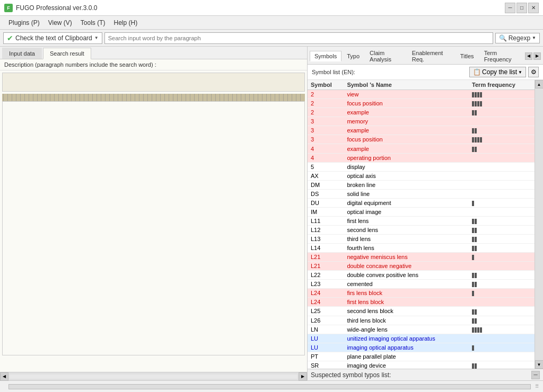 This screenshot has height=392, width=543. I want to click on table-row: LNwide-angle lens, so click(421, 329).